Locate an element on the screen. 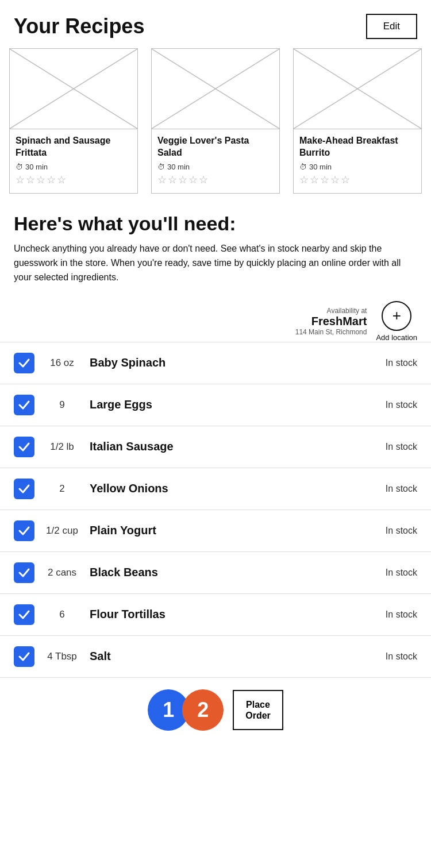 This screenshot has width=431, height=868. ingredient-row: 4 Tbsp Salt In stock is located at coordinates (216, 657).